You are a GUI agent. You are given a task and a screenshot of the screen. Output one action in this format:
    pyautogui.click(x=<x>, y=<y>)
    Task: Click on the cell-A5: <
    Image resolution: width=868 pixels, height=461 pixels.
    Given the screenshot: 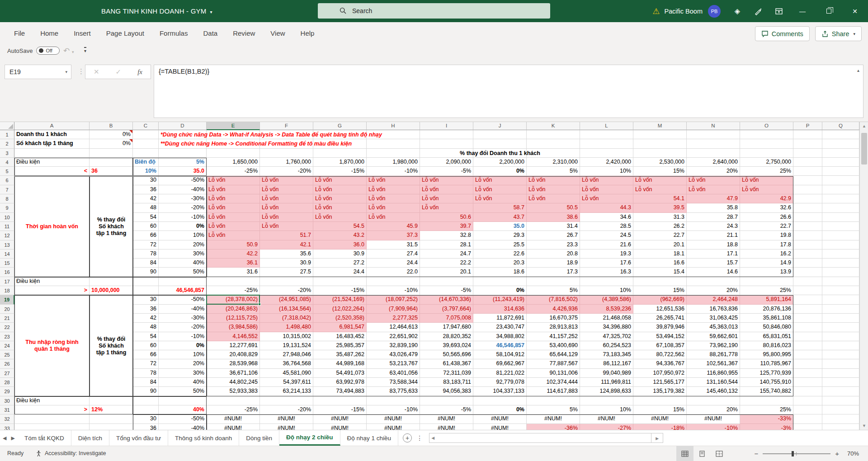 What is the action you would take?
    pyautogui.click(x=52, y=171)
    